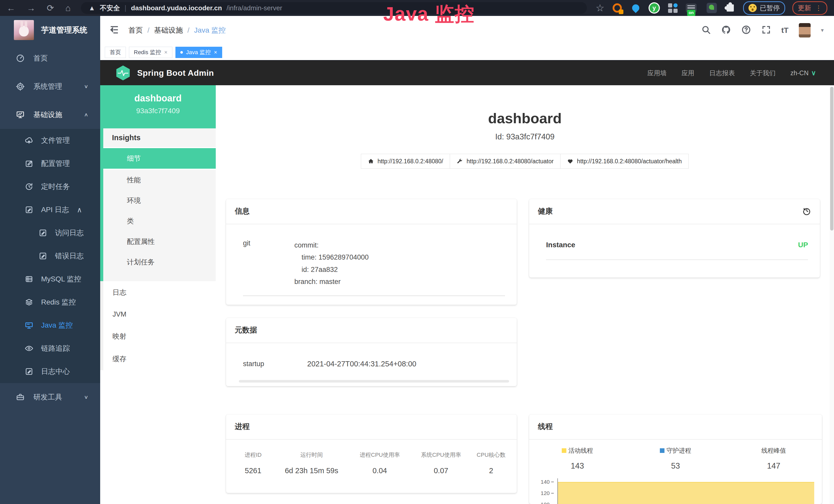 The image size is (834, 504). What do you see at coordinates (20, 115) in the screenshot?
I see `monitor-icon` at bounding box center [20, 115].